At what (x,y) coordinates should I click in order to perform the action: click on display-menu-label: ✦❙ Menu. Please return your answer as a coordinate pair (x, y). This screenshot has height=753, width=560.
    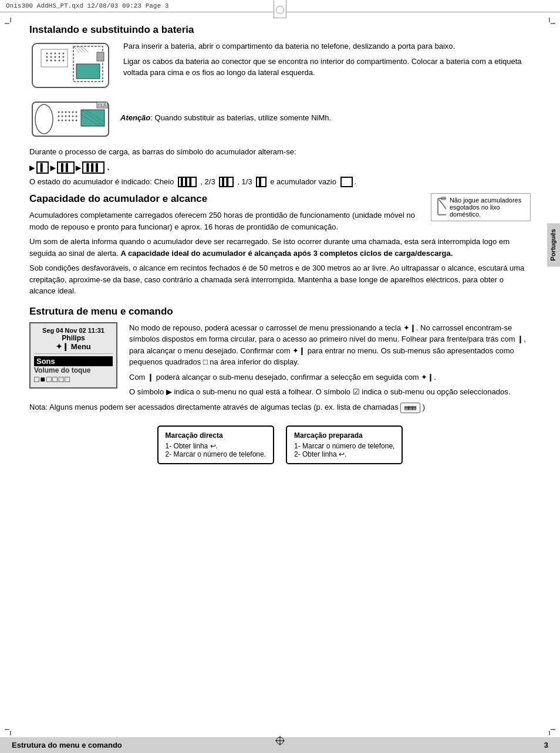
    Looking at the image, I should click on (73, 346).